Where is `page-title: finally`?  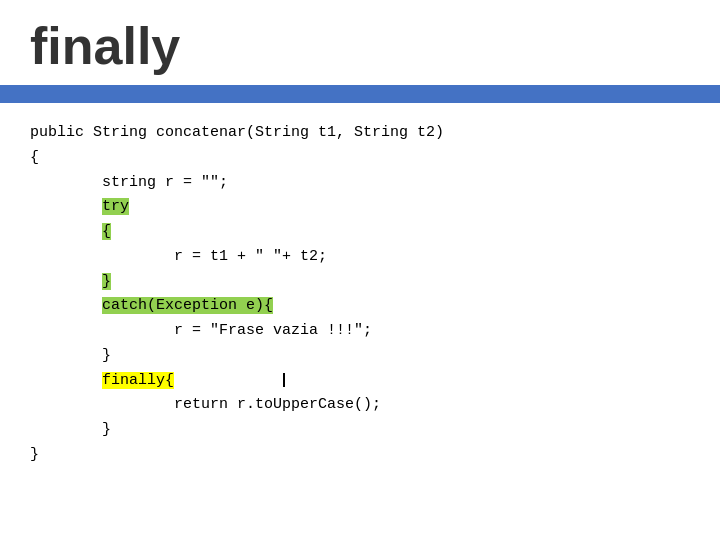 page-title: finally is located at coordinates (360, 46).